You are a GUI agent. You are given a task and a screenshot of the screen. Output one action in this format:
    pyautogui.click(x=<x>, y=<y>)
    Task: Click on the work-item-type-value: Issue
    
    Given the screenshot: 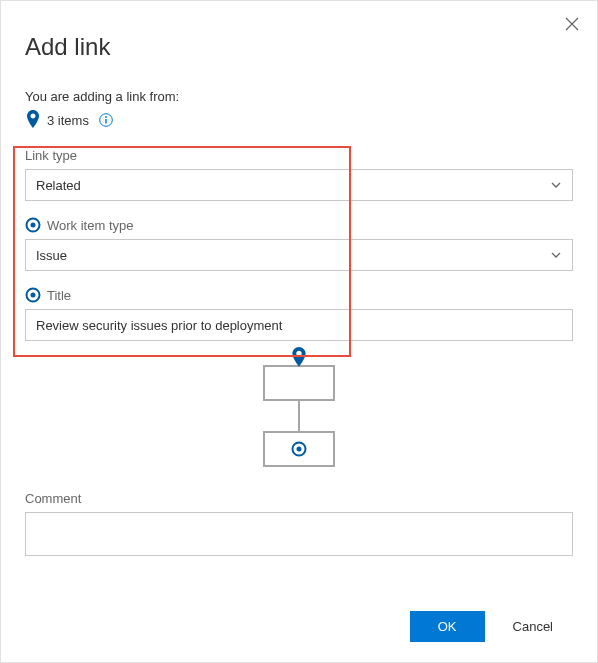 What is the action you would take?
    pyautogui.click(x=52, y=256)
    